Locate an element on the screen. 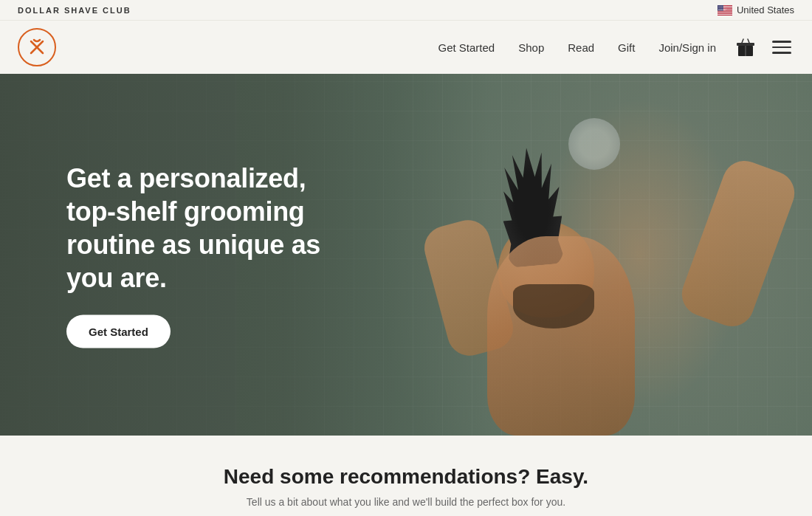 This screenshot has width=812, height=516. main-navigation: Get Started Shop Read Gift Join/Sign in is located at coordinates (406, 47).